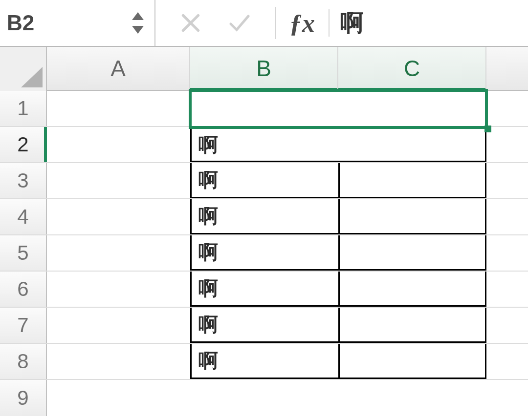  What do you see at coordinates (69, 23) in the screenshot?
I see `name-box: B2` at bounding box center [69, 23].